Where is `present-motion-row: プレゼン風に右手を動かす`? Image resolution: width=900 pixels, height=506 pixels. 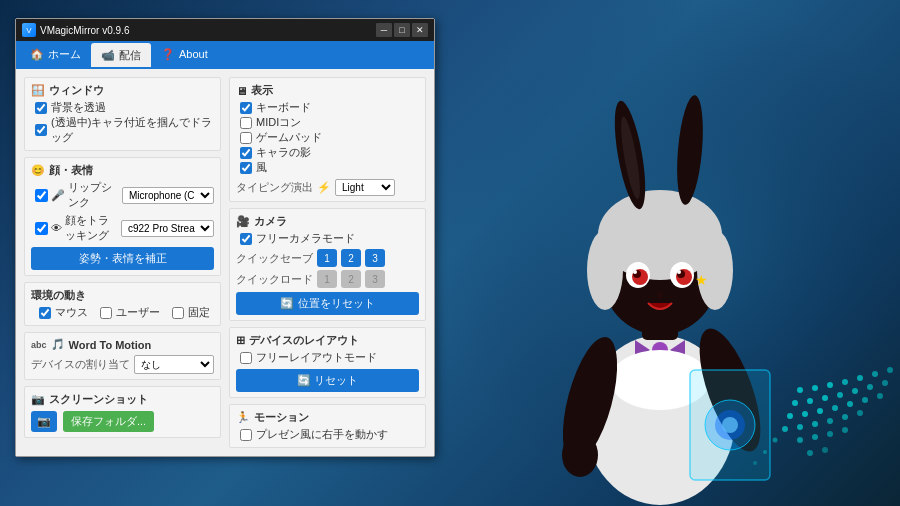 present-motion-row: プレゼン風に右手を動かす is located at coordinates (330, 434).